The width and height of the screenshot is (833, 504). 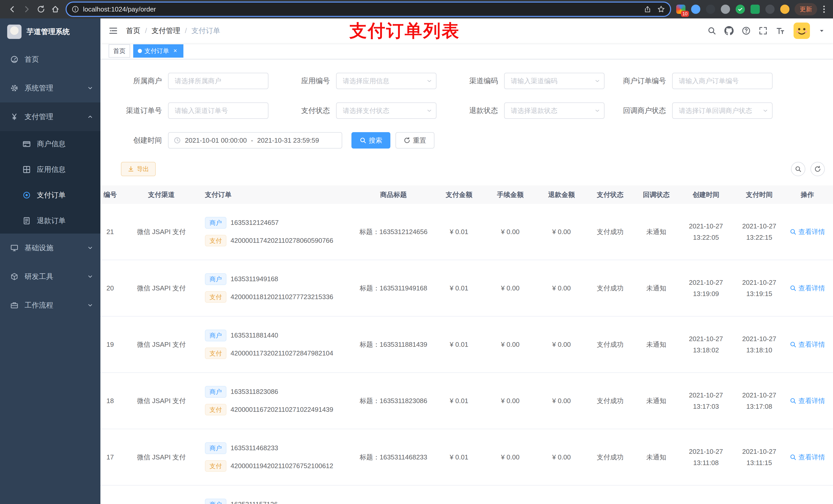 What do you see at coordinates (467, 169) in the screenshot?
I see `table-toolbar: 导出` at bounding box center [467, 169].